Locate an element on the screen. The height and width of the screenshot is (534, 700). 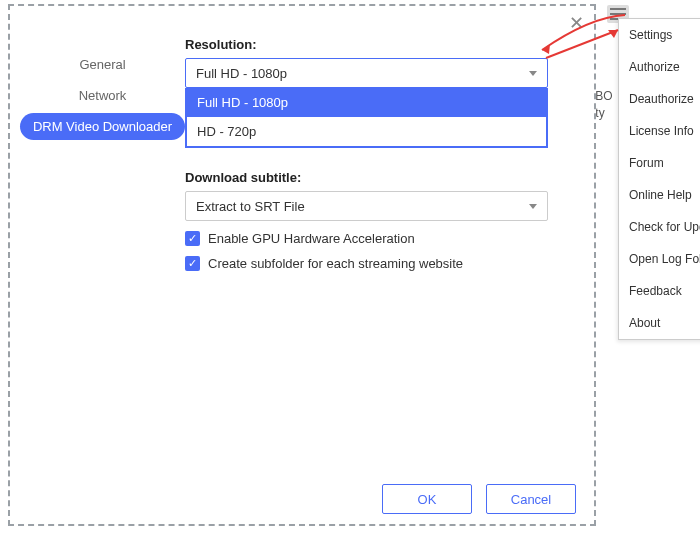
sidebar-item-network: Network is located at coordinates (102, 96).